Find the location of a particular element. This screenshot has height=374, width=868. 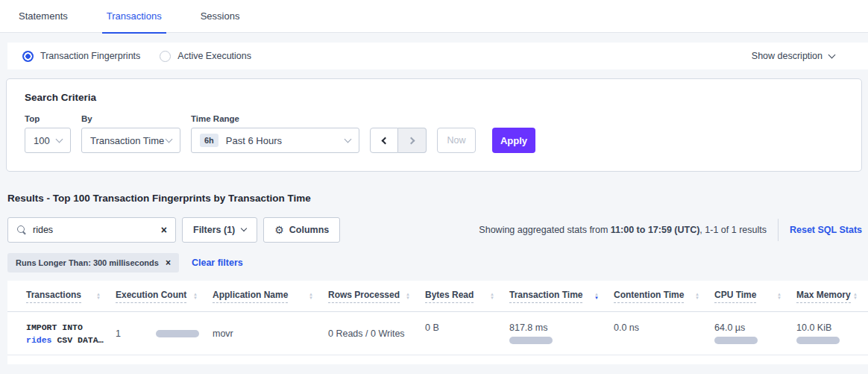

column-header-execution-count: Execution Count ▲▼ is located at coordinates (164, 296).